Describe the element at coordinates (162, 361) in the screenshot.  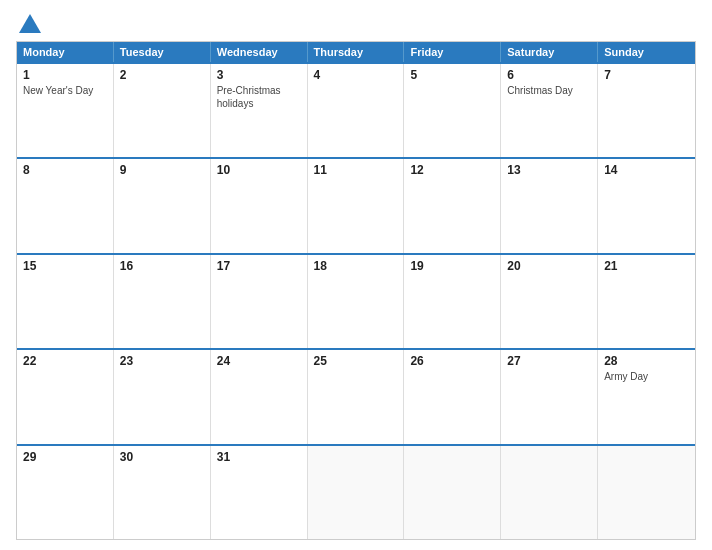
I see `day-number: 23` at that location.